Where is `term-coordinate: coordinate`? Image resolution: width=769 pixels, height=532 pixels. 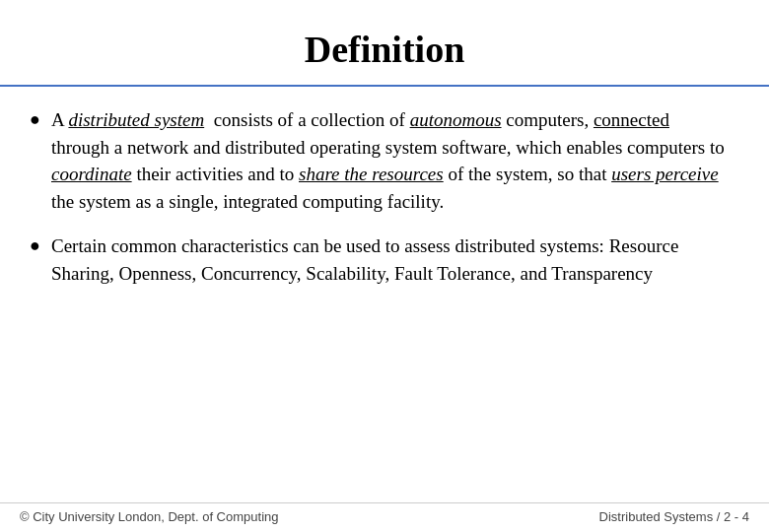
term-coordinate: coordinate is located at coordinates (92, 173).